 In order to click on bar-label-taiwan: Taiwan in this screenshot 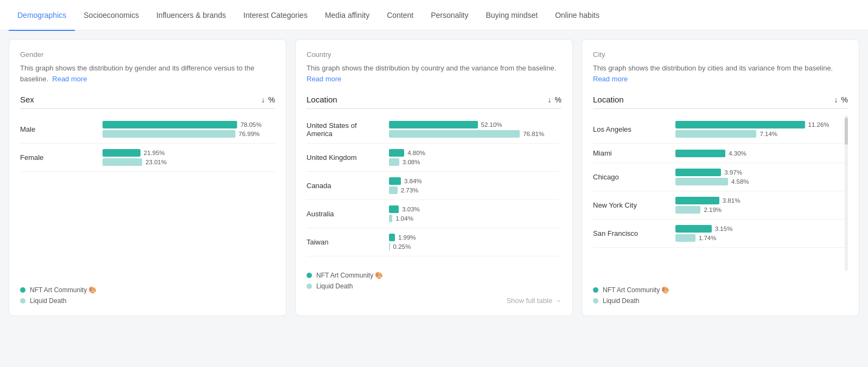, I will do `click(344, 242)`.